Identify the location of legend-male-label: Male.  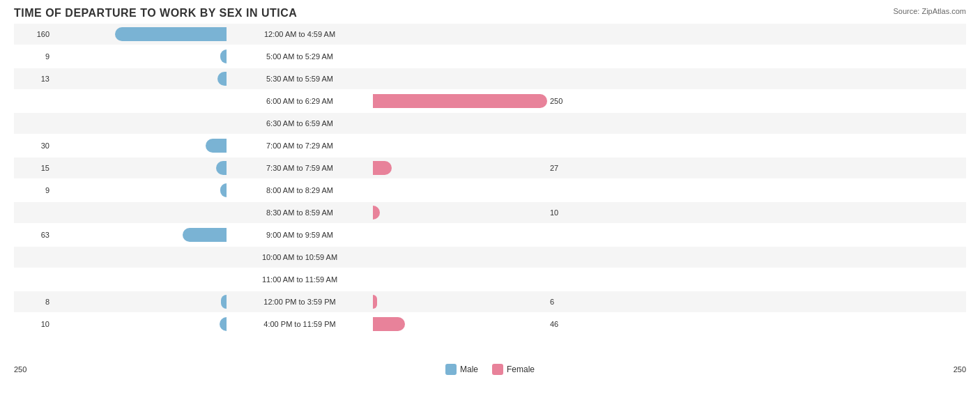
(469, 369).